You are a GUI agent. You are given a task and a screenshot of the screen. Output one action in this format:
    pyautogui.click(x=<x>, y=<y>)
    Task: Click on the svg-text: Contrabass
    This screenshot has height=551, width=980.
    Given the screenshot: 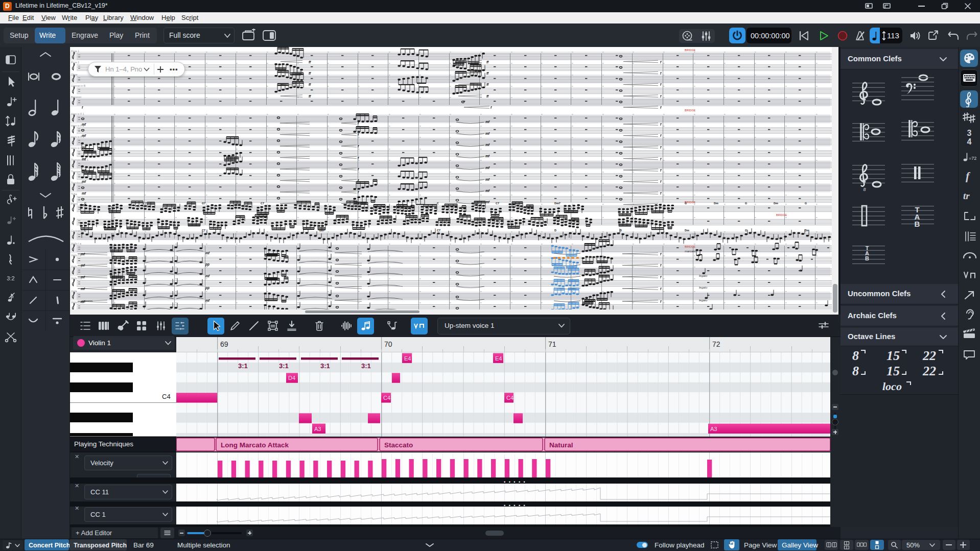 What is the action you would take?
    pyautogui.click(x=78, y=231)
    